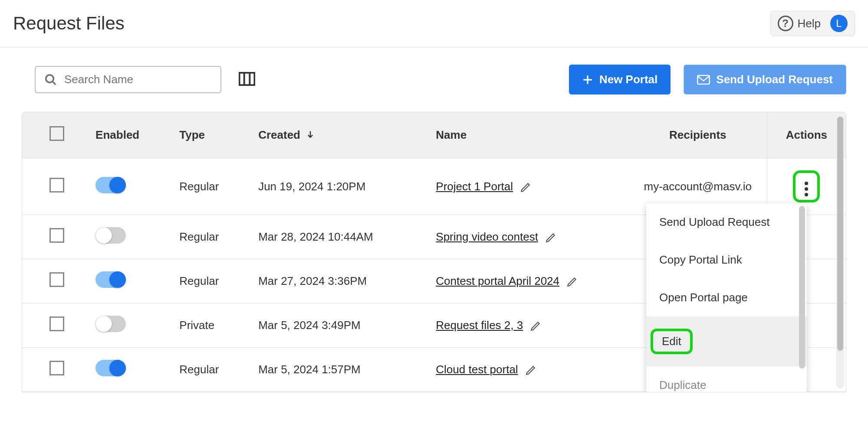  What do you see at coordinates (343, 326) in the screenshot?
I see `row-created: Mar 5, 2024 3:49PM` at bounding box center [343, 326].